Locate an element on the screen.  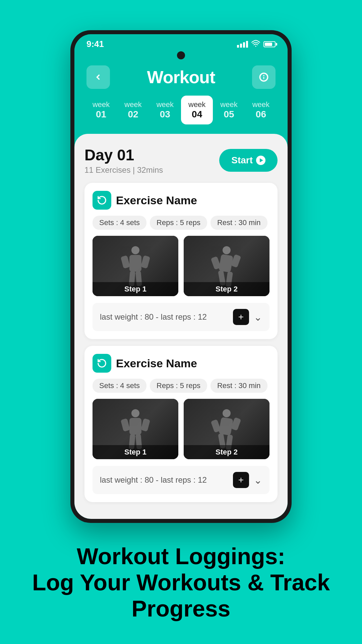
exercise-card-1: Exercise Name Sets : 4 sets Reps : 5 rep… is located at coordinates (181, 261).